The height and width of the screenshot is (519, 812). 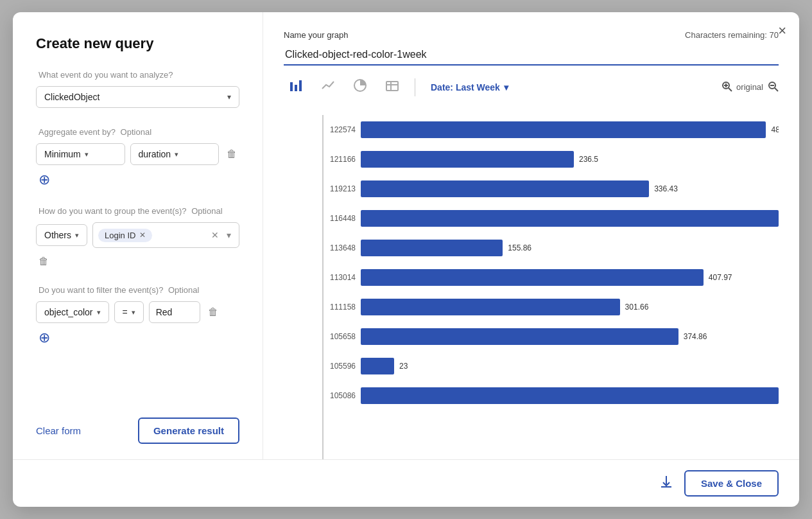 What do you see at coordinates (551, 396) in the screenshot?
I see `table-row: 105086520` at bounding box center [551, 396].